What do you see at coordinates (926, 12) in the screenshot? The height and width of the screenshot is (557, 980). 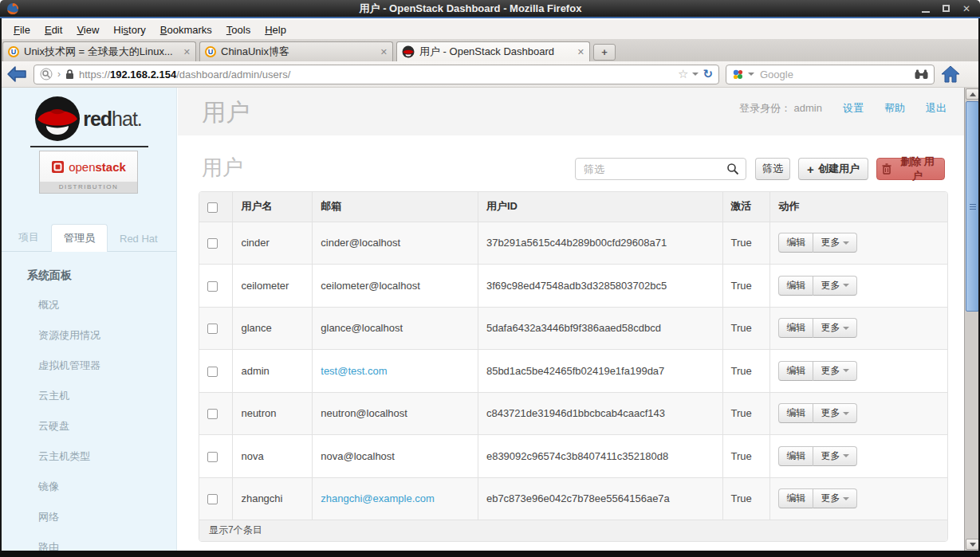 I see `minimize-icon` at bounding box center [926, 12].